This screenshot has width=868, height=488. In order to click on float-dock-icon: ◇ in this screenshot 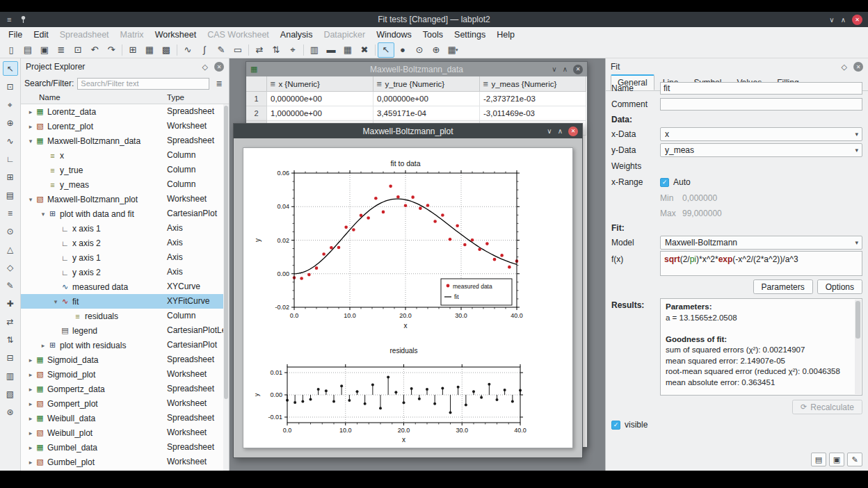, I will do `click(205, 67)`.